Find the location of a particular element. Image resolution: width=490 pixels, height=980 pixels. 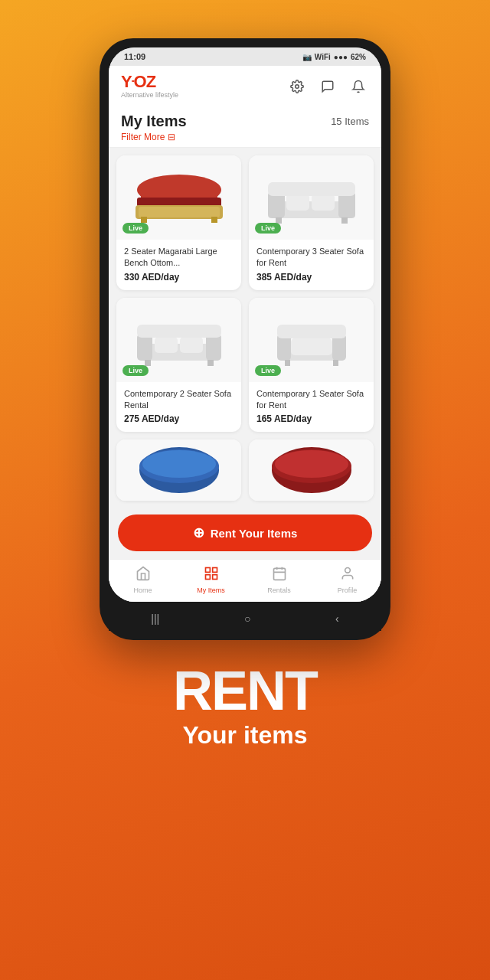

filter-icon: ⊟ is located at coordinates (172, 137).